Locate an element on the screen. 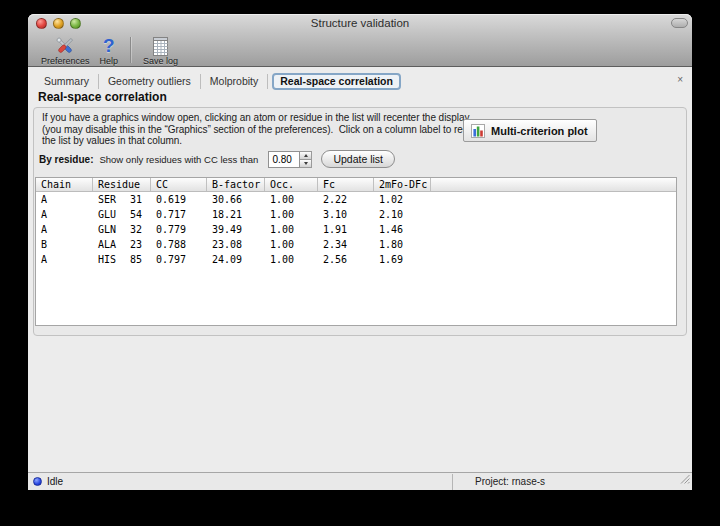 The height and width of the screenshot is (526, 720). table-row: A HIS85 0.797 24.09 1.00 2.56 1.69 is located at coordinates (356, 260).